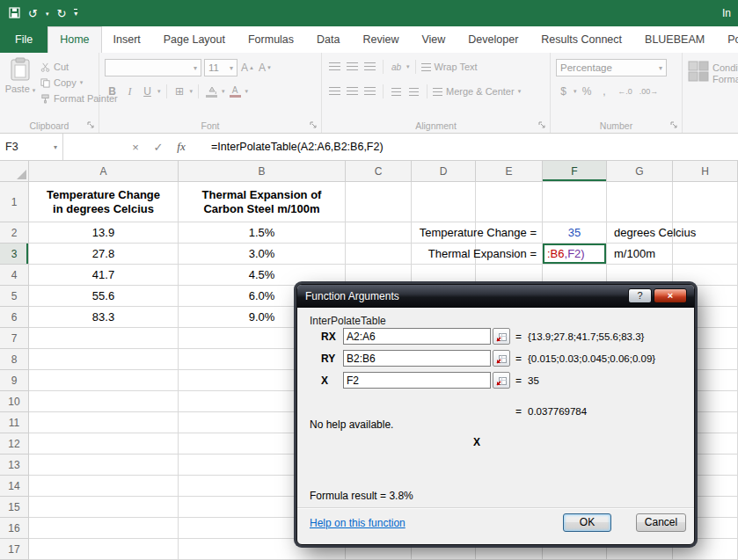 This screenshot has height=560, width=738. Describe the element at coordinates (14, 549) in the screenshot. I see `row-header-17: 17` at that location.